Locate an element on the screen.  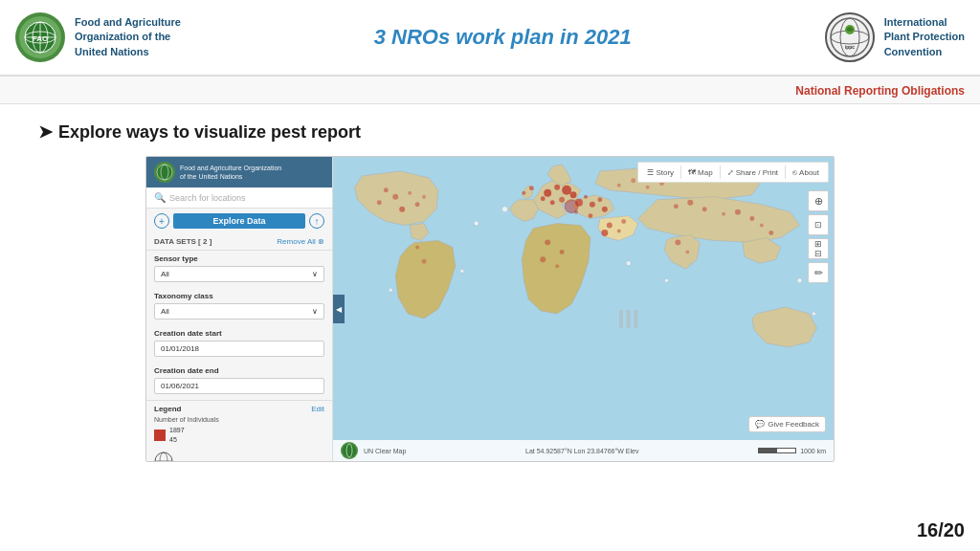
creation-end-field: 01/06/2021 is located at coordinates (239, 386).